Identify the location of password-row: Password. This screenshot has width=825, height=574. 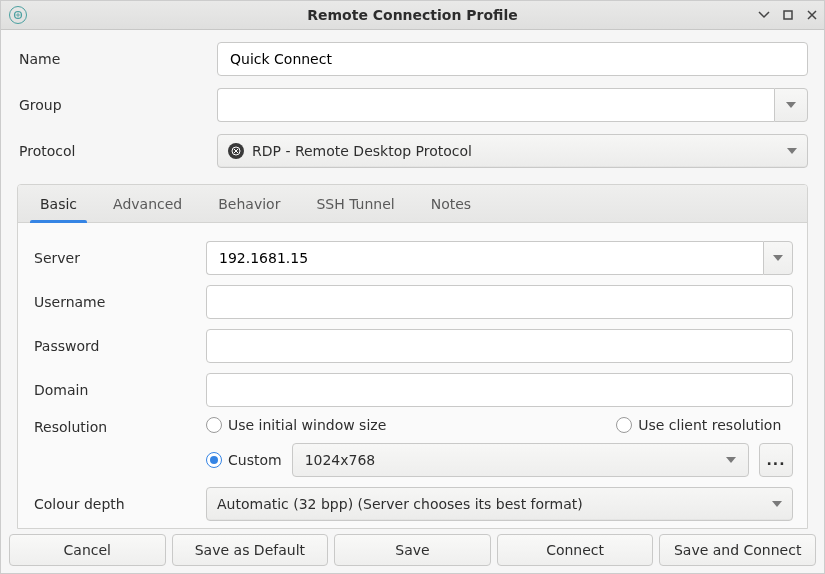
(412, 346).